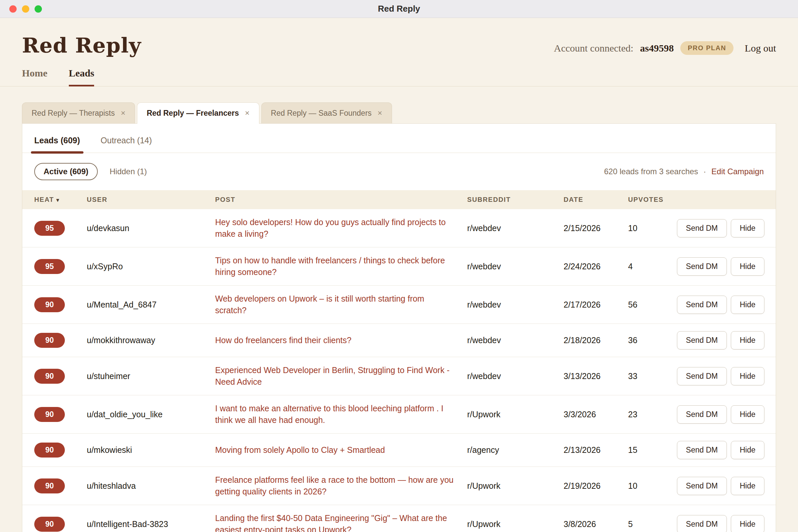 Image resolution: width=798 pixels, height=532 pixels. Describe the element at coordinates (399, 105) in the screenshot. I see `campaign-tabs: Red Reply — Therapists × Red Reply — Fre…` at that location.